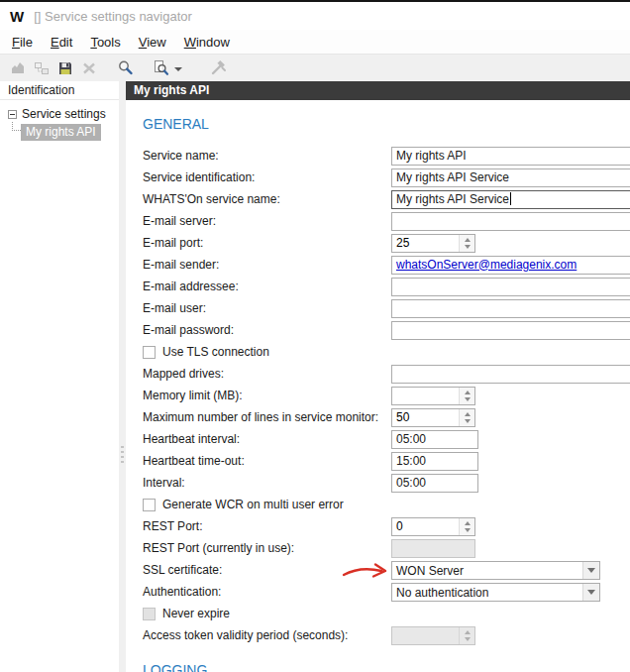 This screenshot has width=630, height=672. I want to click on field-label: E-mail addressee:, so click(267, 286).